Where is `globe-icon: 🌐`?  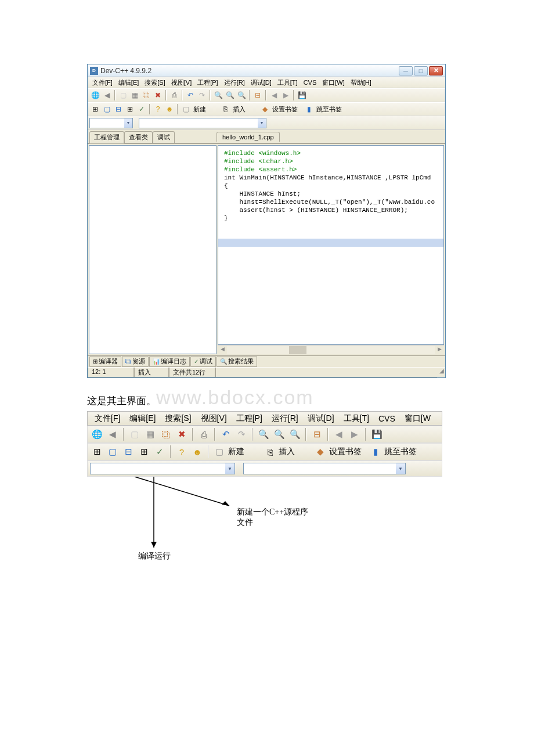 globe-icon: 🌐 is located at coordinates (95, 95).